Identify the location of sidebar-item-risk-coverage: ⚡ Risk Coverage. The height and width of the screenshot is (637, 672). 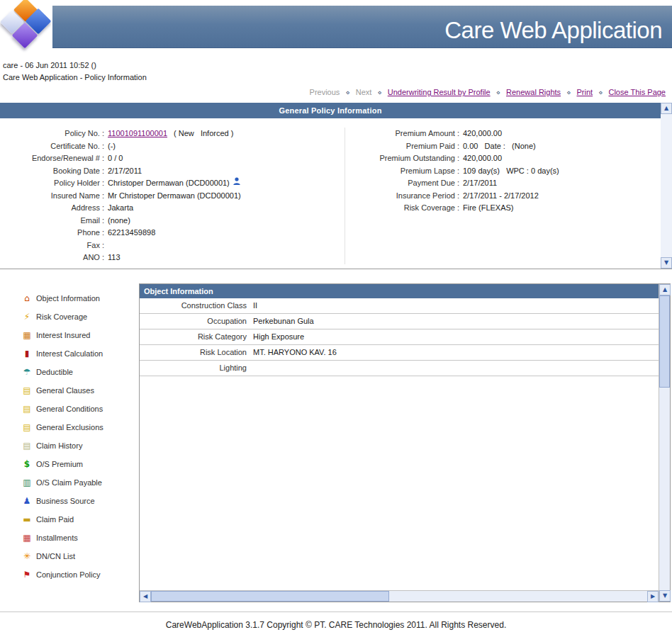
(69, 317).